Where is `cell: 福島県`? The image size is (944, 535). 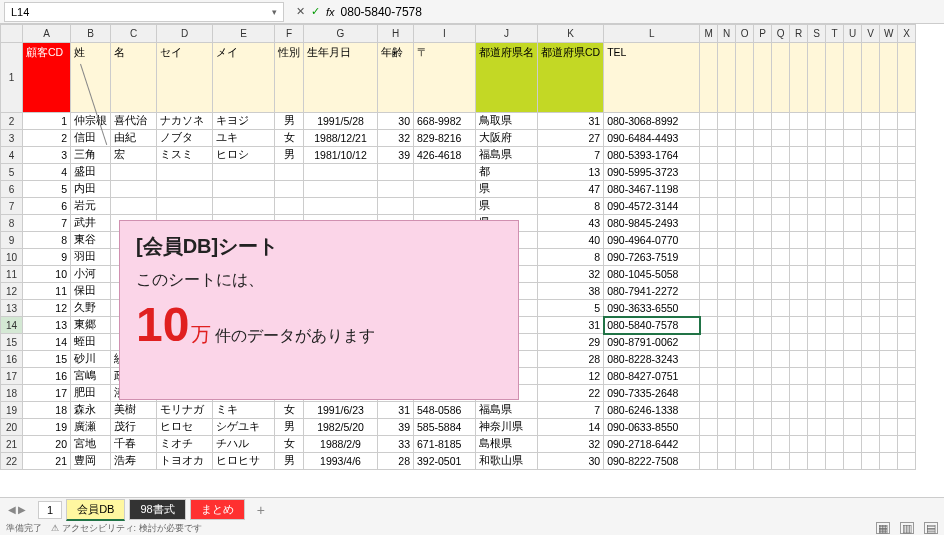 cell: 福島県 is located at coordinates (507, 410).